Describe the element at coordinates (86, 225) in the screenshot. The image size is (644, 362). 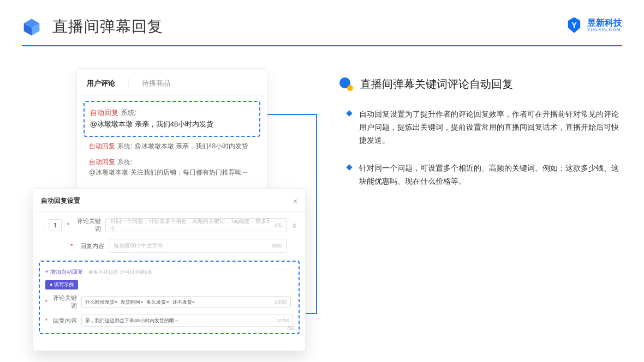
I see `keyword-label: 评论关键词` at that location.